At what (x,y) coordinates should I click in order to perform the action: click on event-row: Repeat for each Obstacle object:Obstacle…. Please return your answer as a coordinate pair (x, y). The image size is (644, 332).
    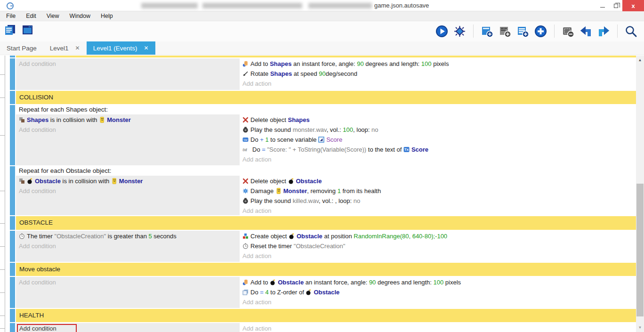
    Looking at the image, I should click on (323, 191).